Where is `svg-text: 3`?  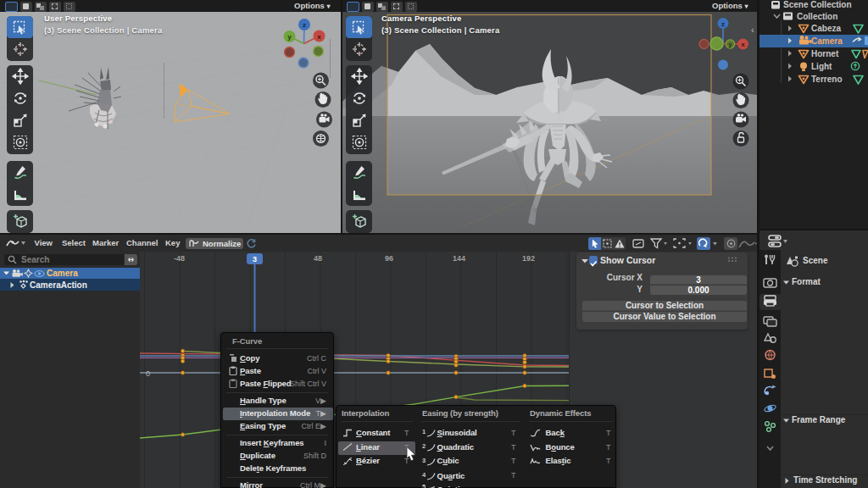 svg-text: 3 is located at coordinates (424, 461).